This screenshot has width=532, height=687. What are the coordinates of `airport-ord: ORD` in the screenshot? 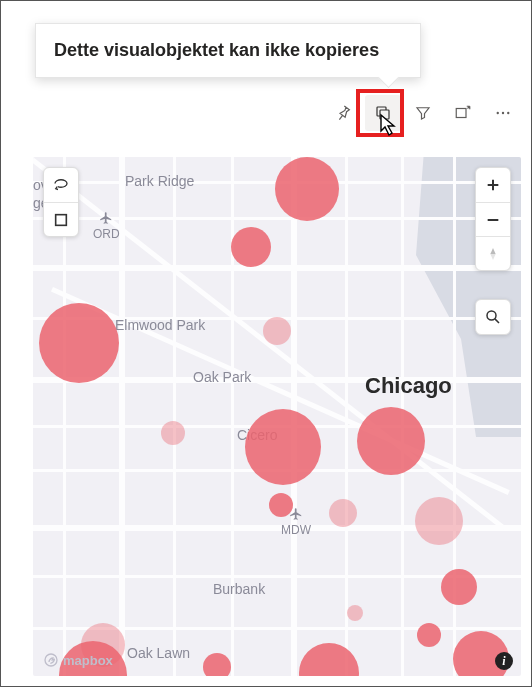 It's located at (106, 226).